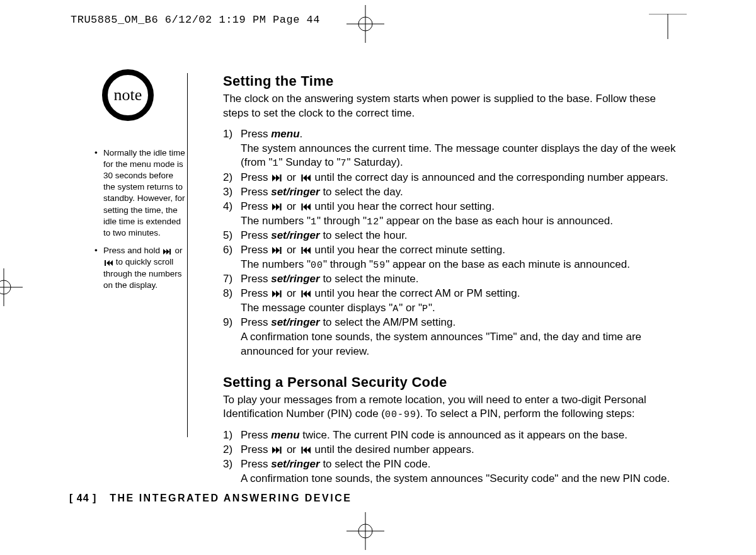 Image resolution: width=756 pixels, height=555 pixels. I want to click on side-note-1: Normally the idle time for the menu mode…, so click(140, 193).